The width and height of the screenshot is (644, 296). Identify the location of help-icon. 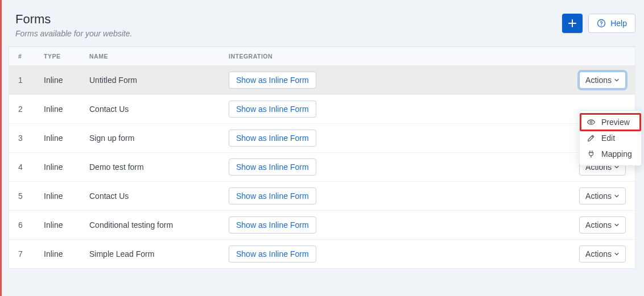
(601, 23).